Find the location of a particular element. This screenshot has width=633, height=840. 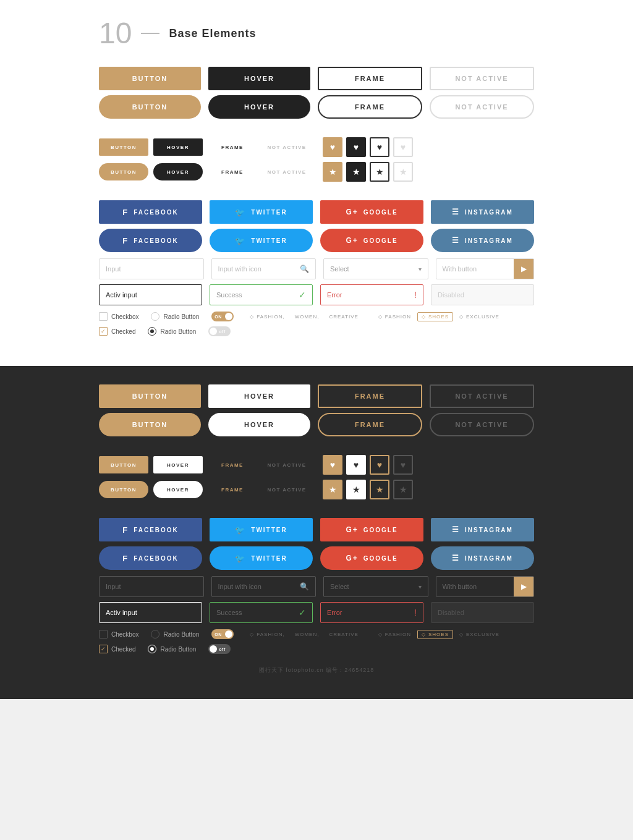

dark-sm-button-brown-rect: BUTTON is located at coordinates (124, 465).